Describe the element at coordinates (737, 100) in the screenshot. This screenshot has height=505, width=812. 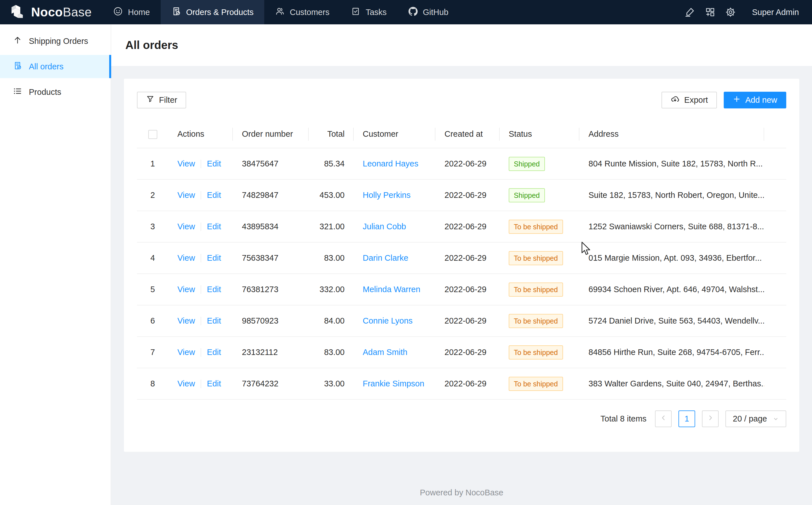
I see `plus-icon` at that location.